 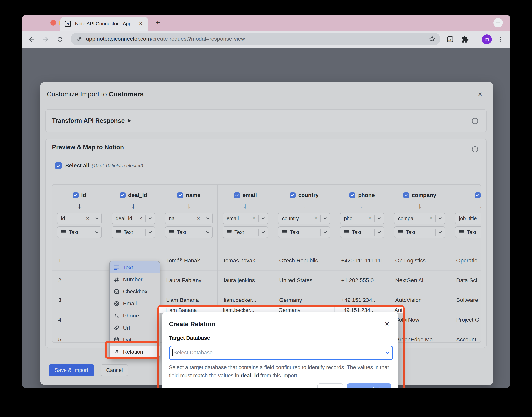 What do you see at coordinates (420, 218) in the screenshot?
I see `mapped-field-select: compa...×` at bounding box center [420, 218].